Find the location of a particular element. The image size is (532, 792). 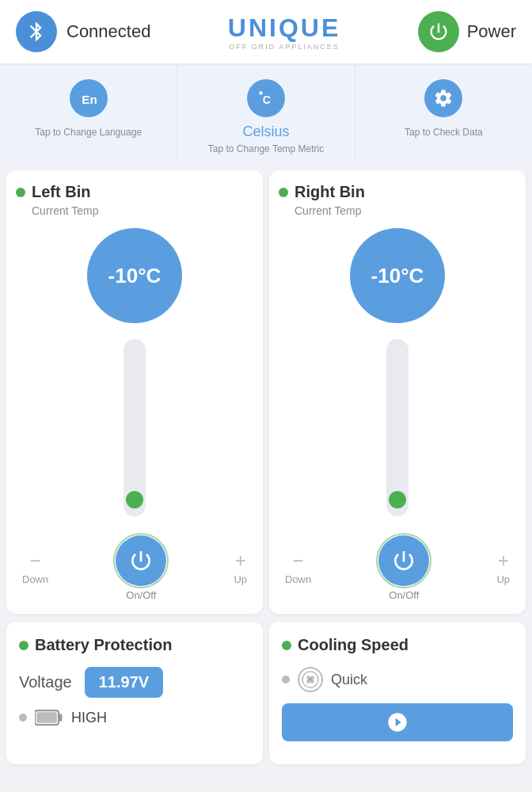

right-bin-slider is located at coordinates (397, 428).